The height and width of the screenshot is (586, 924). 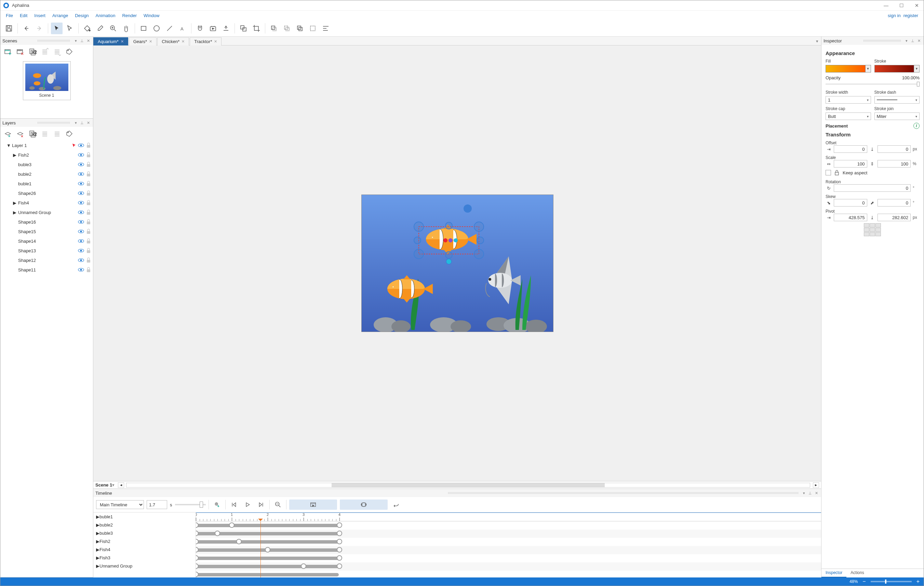 What do you see at coordinates (396, 505) in the screenshot?
I see `return-button` at bounding box center [396, 505].